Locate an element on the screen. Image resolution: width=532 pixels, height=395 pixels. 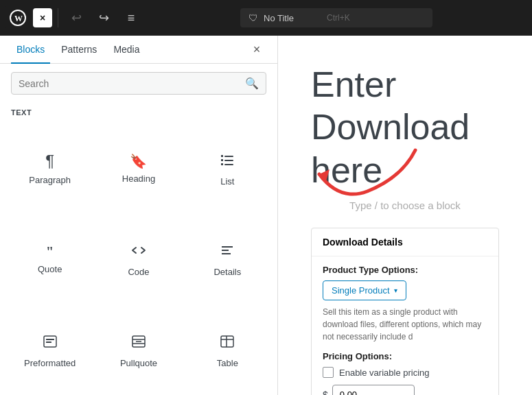
heading-icon: 🔖 is located at coordinates (139, 161).